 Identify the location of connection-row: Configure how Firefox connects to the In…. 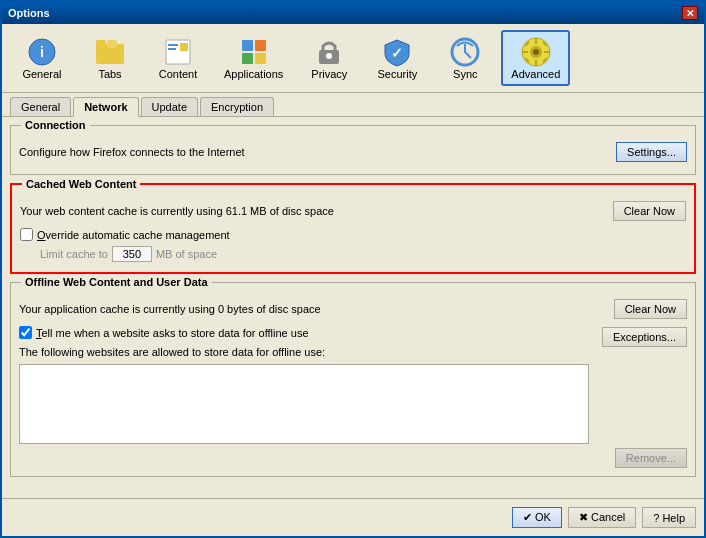
(353, 152).